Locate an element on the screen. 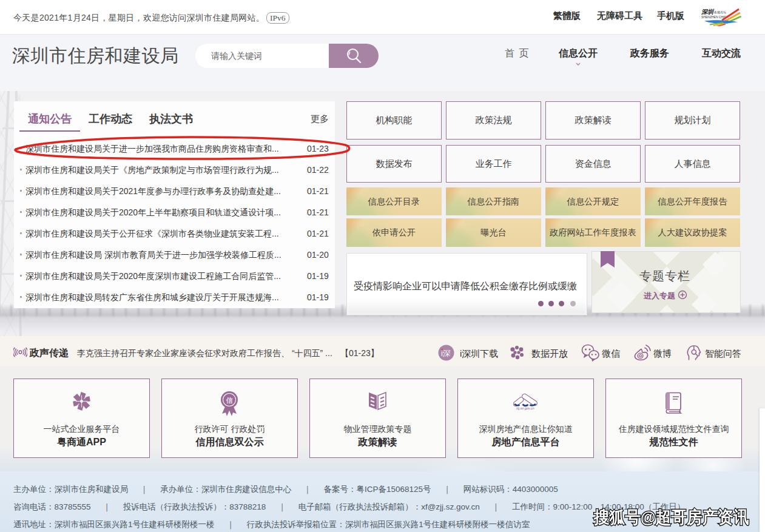  svg-text: 深圳 is located at coordinates (708, 12).